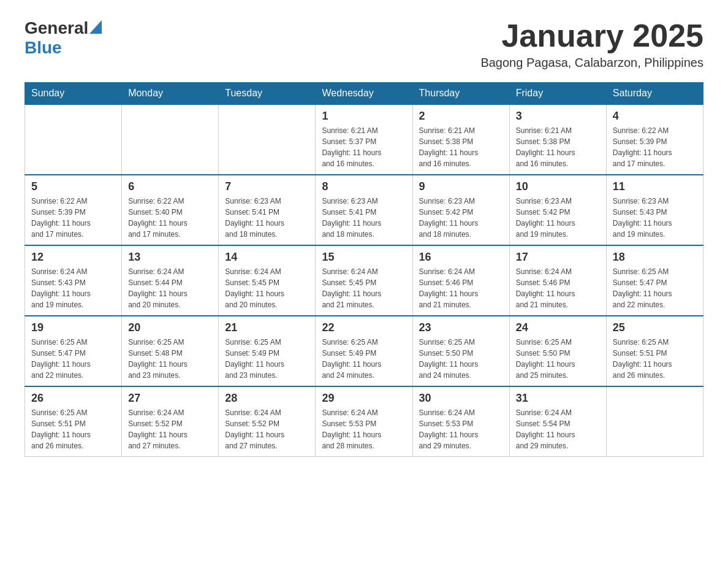 This screenshot has width=728, height=563. I want to click on day-cell: 13Sunrise: 6:24 AMSunset: 5:44 PMDayligh…, so click(170, 281).